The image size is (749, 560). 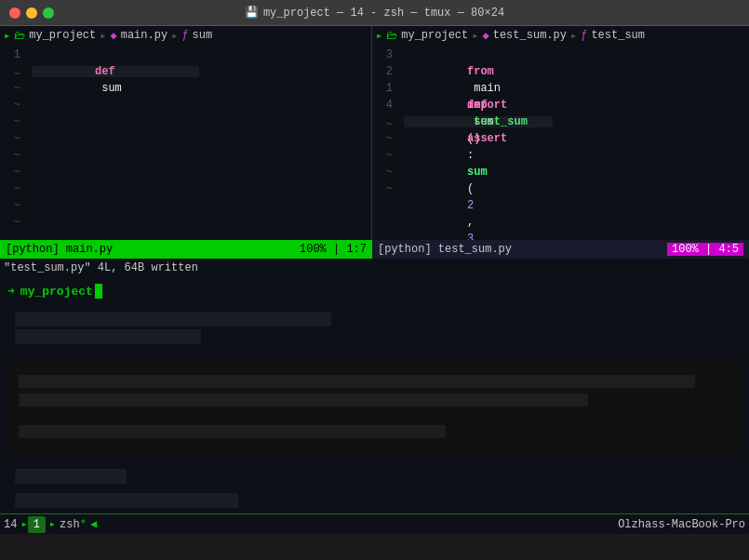 I want to click on tilde-10: ~, so click(x=186, y=206).